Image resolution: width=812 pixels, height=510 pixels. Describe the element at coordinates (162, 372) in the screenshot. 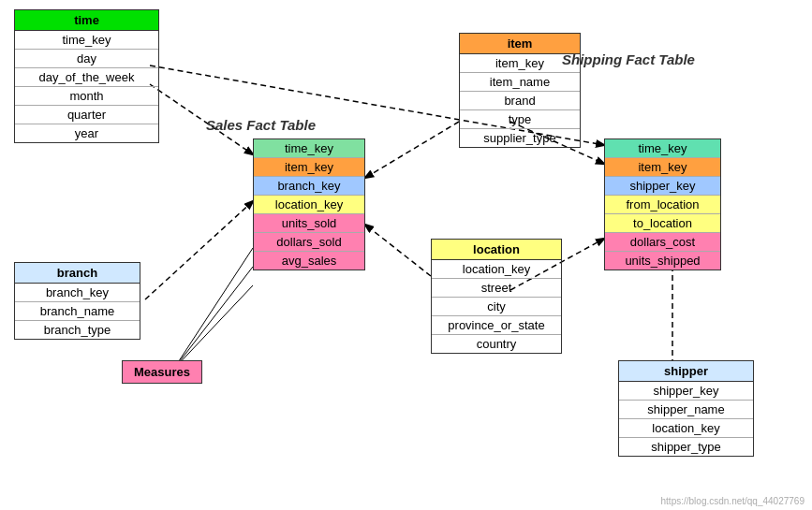

I see `measures-box: Measures` at that location.